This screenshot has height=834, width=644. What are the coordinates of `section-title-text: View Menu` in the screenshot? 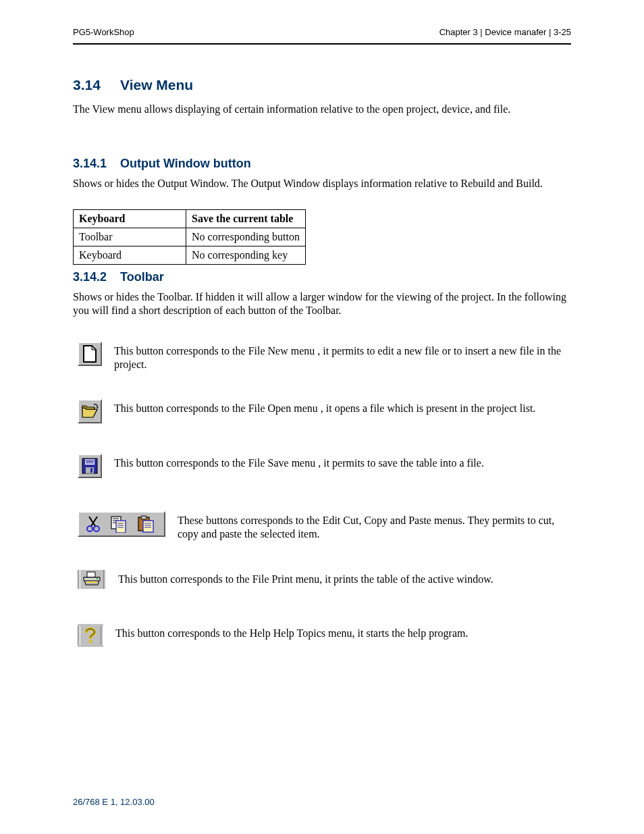 It's located at (157, 85).